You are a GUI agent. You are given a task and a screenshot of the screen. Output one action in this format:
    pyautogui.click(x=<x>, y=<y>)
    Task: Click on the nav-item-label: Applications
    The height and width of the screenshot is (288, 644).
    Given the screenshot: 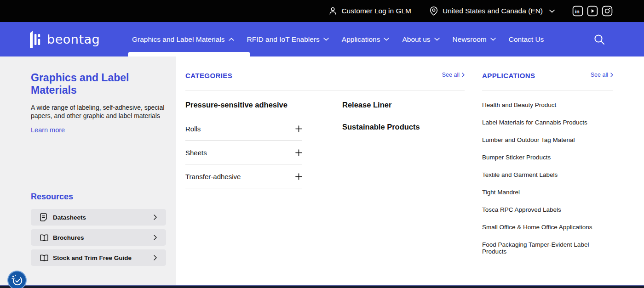 What is the action you would take?
    pyautogui.click(x=361, y=40)
    